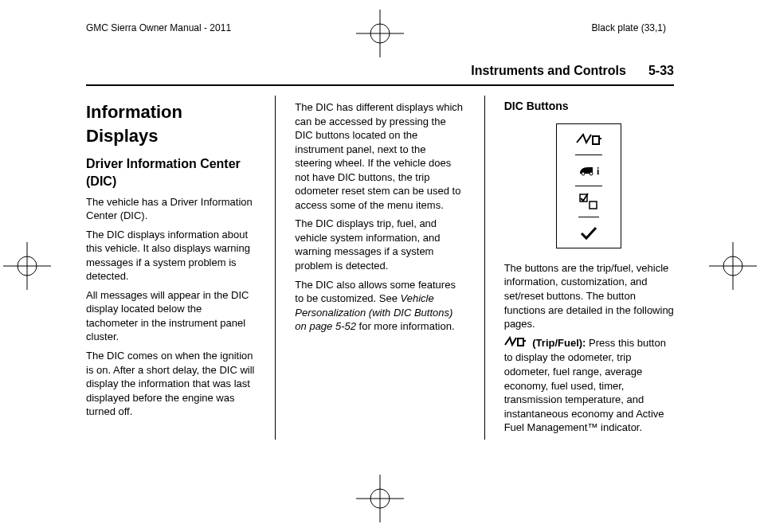 This screenshot has height=532, width=760. Describe the element at coordinates (379, 156) in the screenshot. I see `paragraph: The DIC has different displays which can…` at that location.